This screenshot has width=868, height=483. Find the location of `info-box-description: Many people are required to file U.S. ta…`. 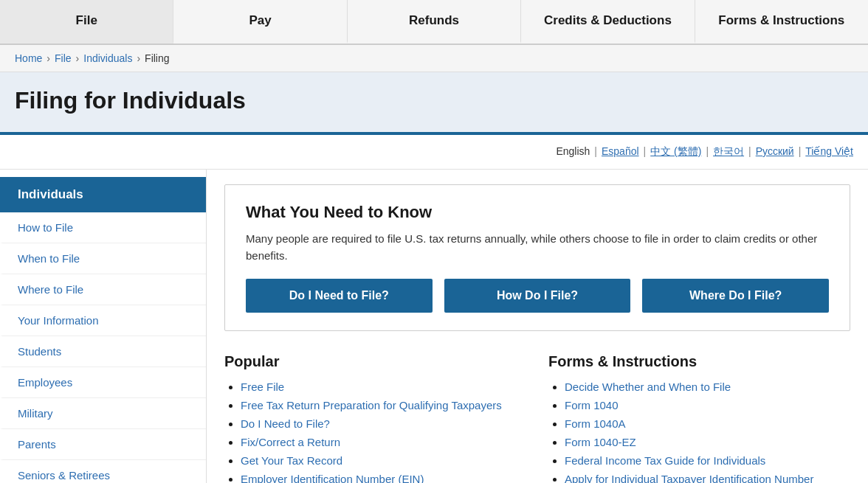

info-box-description: Many people are required to file U.S. ta… is located at coordinates (537, 248).